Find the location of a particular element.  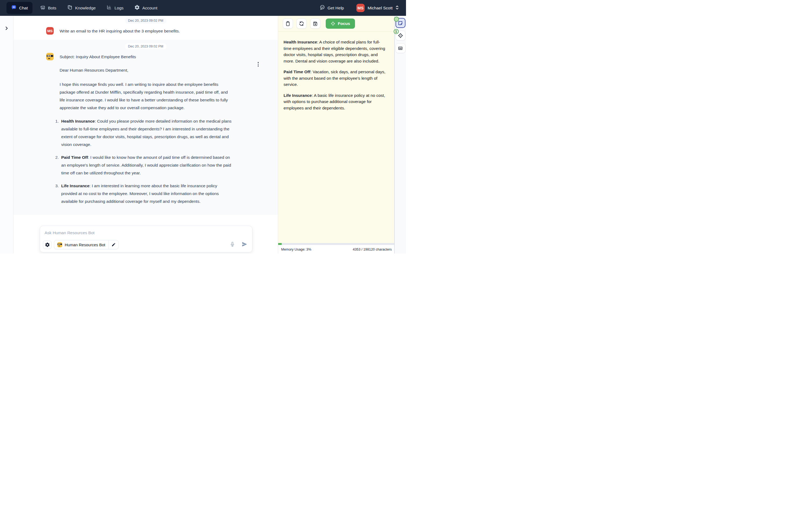

chevron-up-down-icon is located at coordinates (397, 8).